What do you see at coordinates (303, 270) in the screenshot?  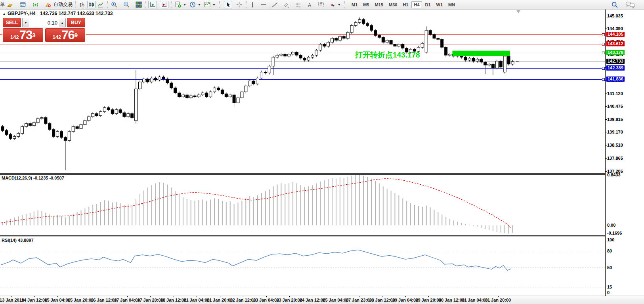 I see `rsi-level-lines` at bounding box center [303, 270].